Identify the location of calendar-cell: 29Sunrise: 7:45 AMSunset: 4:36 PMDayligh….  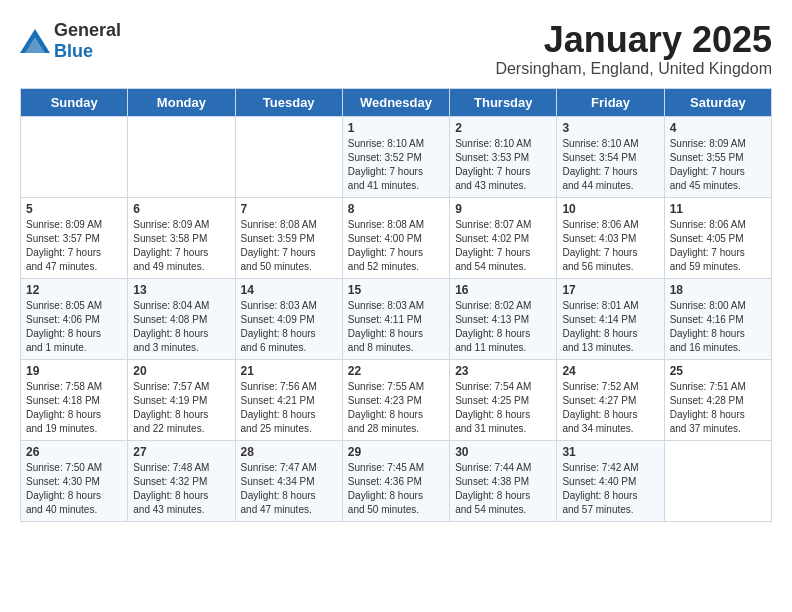
(396, 480).